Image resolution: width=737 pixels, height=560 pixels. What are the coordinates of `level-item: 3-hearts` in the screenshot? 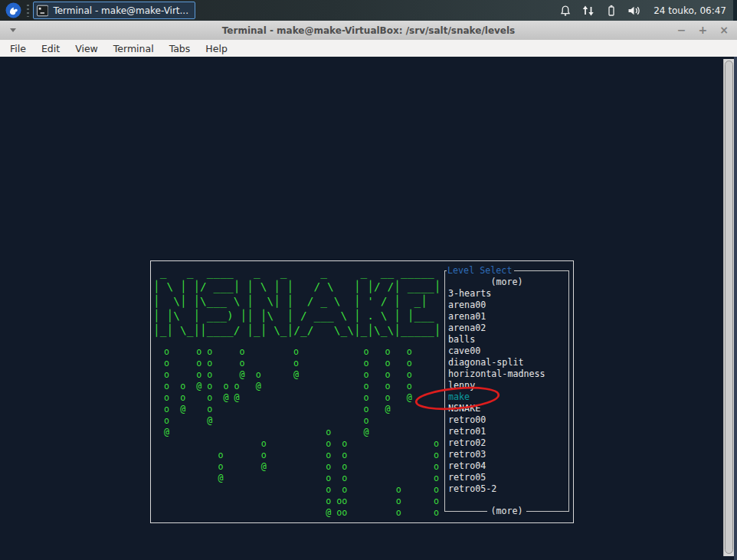 It's located at (507, 294).